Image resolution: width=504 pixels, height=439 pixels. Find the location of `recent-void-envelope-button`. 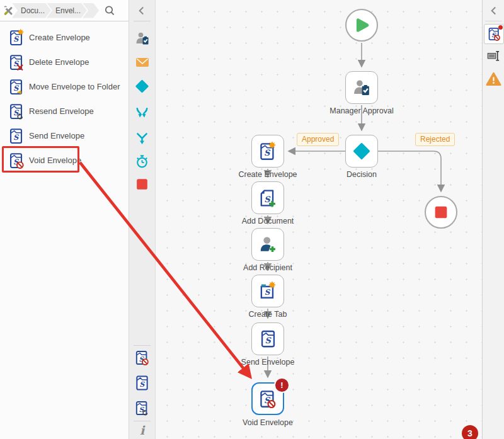

recent-void-envelope-button is located at coordinates (142, 358).